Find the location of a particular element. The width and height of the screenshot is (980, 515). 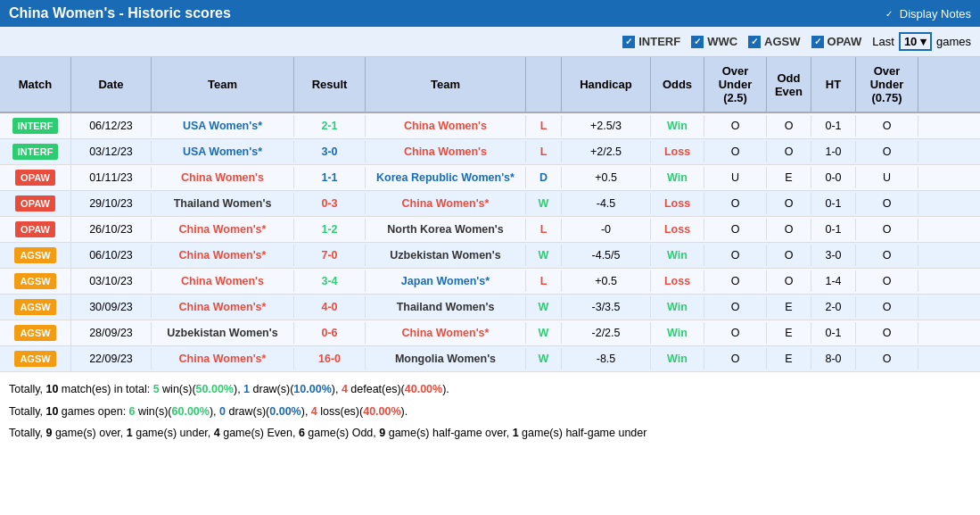

table-row: AGSW 28/09/23 Uzbekistan Women's 0-6 Chi… is located at coordinates (490, 334).